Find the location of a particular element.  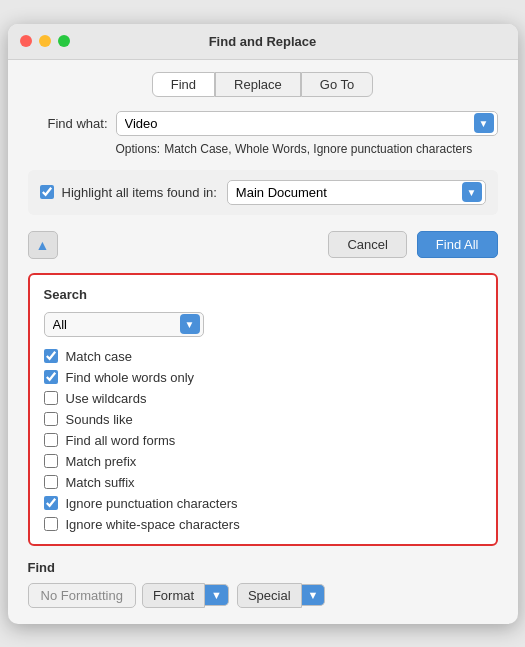

checkbox-match-suffix: Match suffix is located at coordinates (263, 482).